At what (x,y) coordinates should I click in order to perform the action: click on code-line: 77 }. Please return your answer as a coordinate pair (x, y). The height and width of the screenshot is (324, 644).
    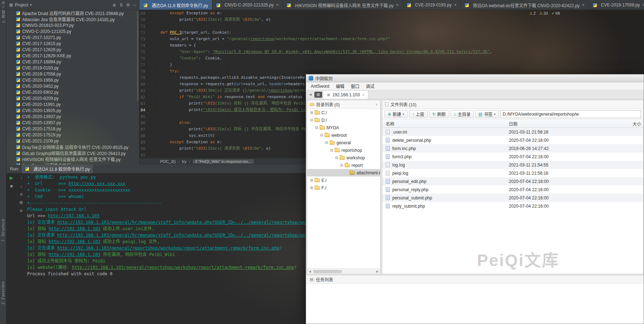
    Looking at the image, I should click on (392, 65).